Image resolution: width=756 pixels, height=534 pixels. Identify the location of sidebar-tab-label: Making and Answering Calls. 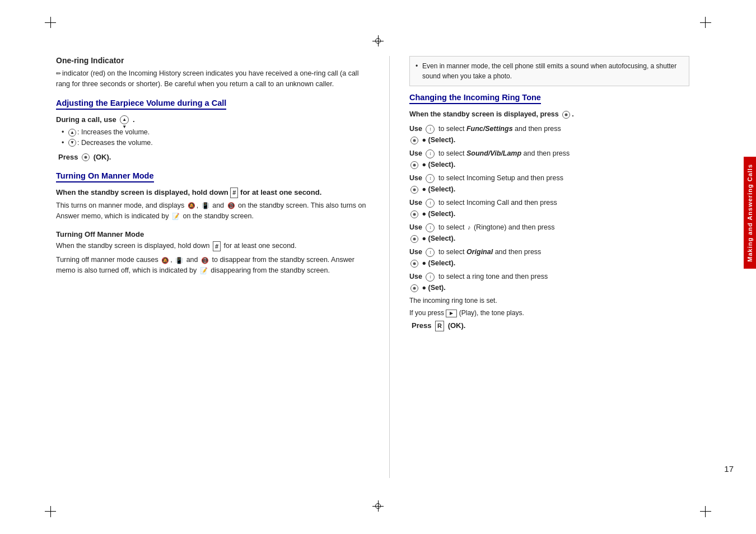
(750, 213).